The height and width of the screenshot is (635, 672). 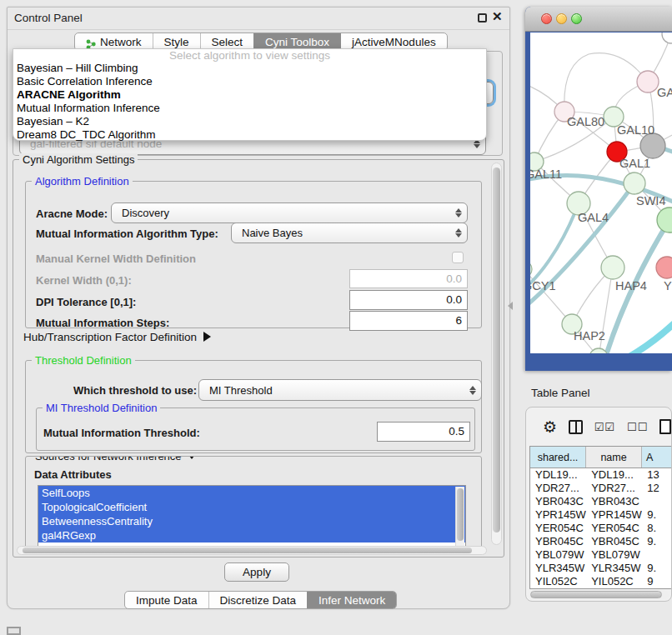 What do you see at coordinates (657, 515) in the screenshot?
I see `table-cell: 9.` at bounding box center [657, 515].